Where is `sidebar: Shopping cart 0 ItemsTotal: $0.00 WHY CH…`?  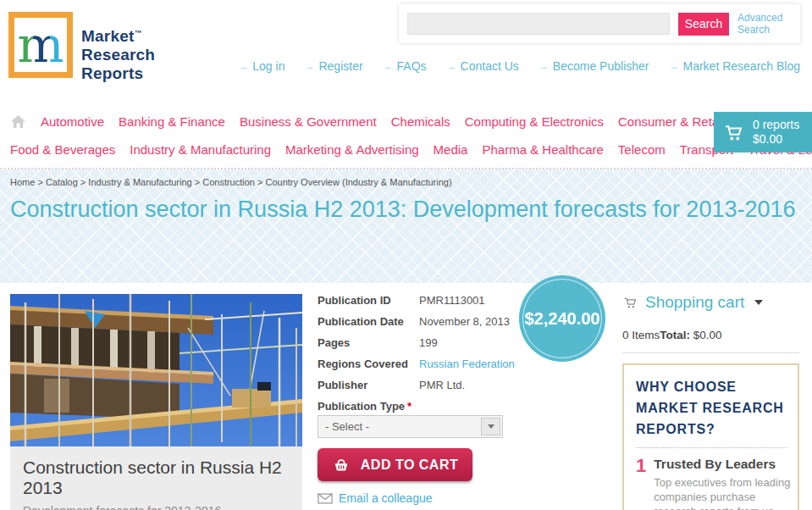
sidebar: Shopping cart 0 ItemsTotal: $0.00 WHY CH… is located at coordinates (711, 402).